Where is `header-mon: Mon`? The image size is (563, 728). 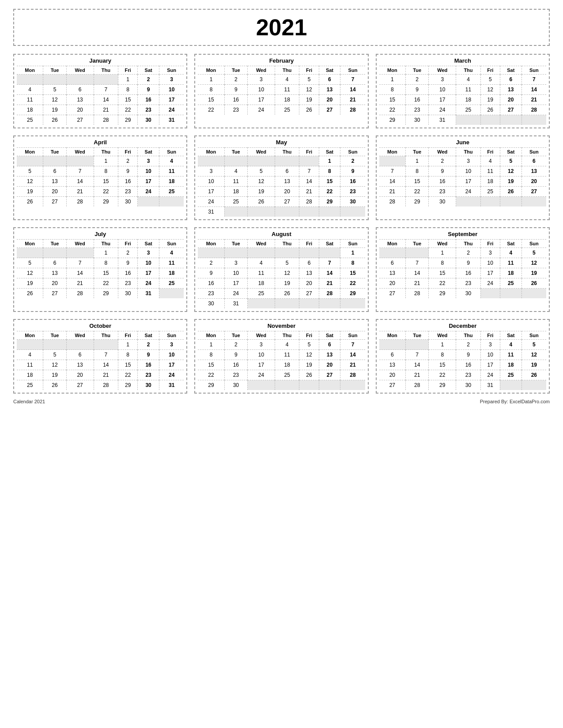 header-mon: Mon is located at coordinates (30, 244).